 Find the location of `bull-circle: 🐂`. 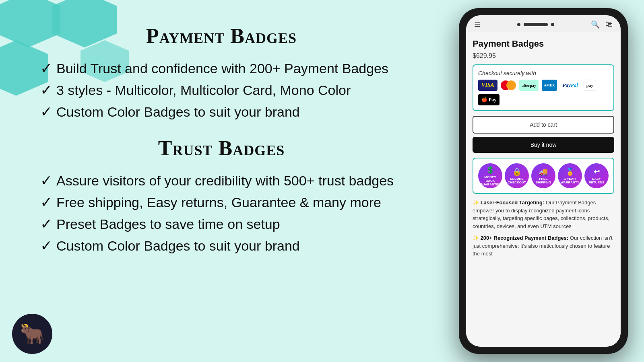

bull-circle: 🐂 is located at coordinates (32, 334).